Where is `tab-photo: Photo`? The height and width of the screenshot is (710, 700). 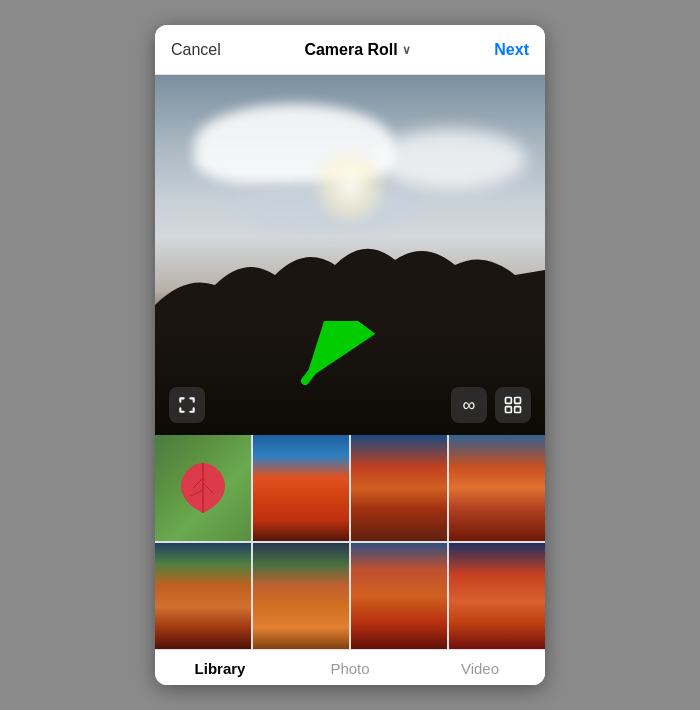
tab-photo: Photo is located at coordinates (350, 668).